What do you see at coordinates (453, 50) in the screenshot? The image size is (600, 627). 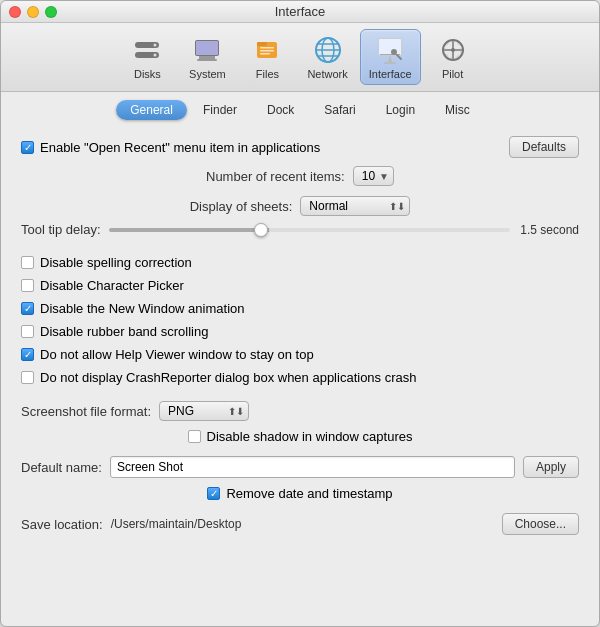 I see `pilot-icon` at bounding box center [453, 50].